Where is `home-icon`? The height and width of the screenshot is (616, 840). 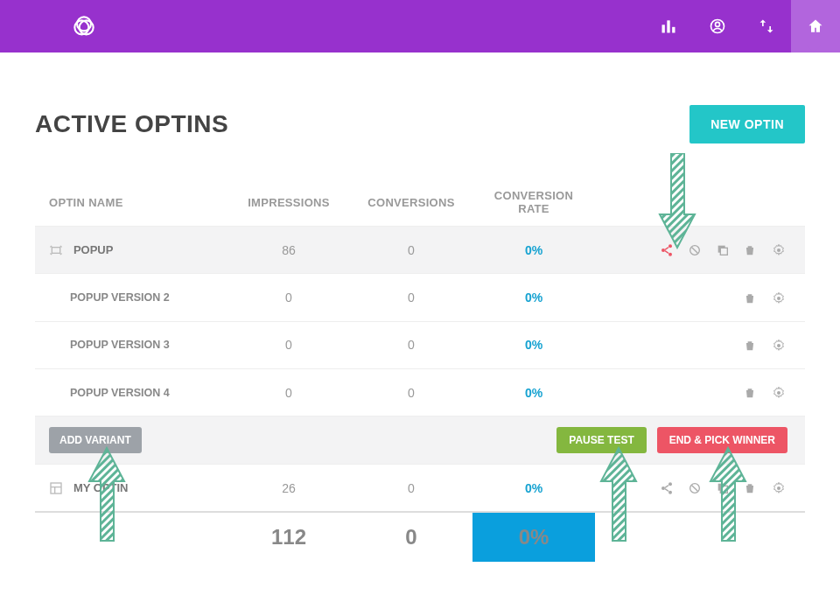 home-icon is located at coordinates (816, 26).